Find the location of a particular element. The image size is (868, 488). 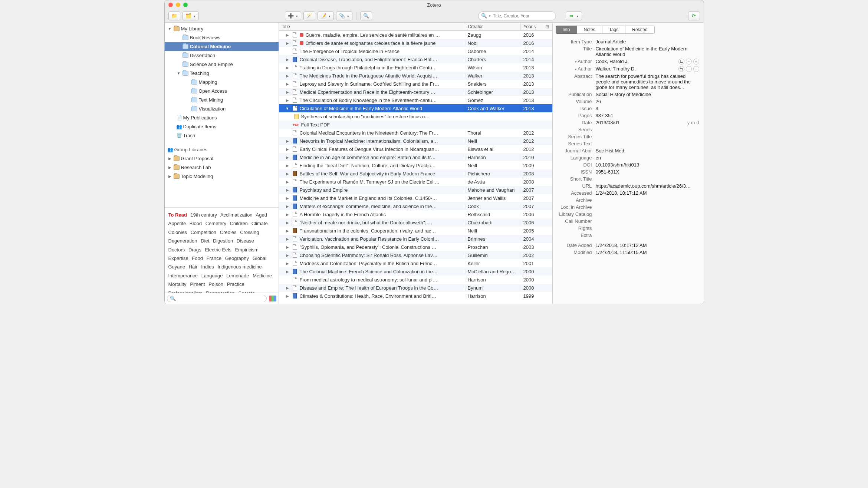

tag: Doctors is located at coordinates (177, 250).